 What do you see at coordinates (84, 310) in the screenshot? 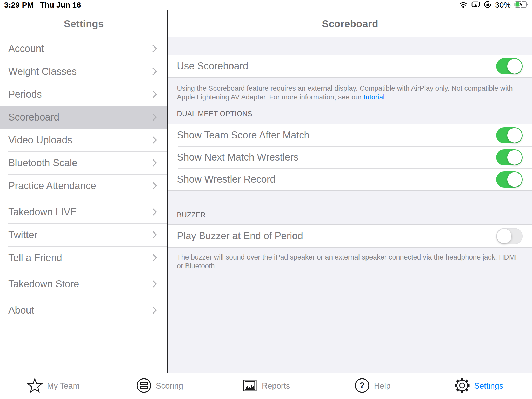
I see `sidebar-item-about: About` at bounding box center [84, 310].